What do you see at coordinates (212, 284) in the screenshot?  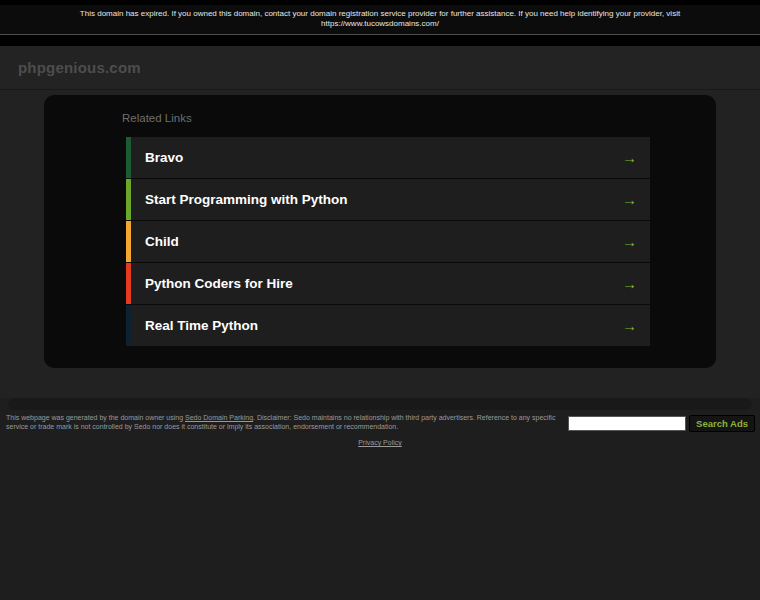 I see `related-link-label: Python Coders for Hire` at bounding box center [212, 284].